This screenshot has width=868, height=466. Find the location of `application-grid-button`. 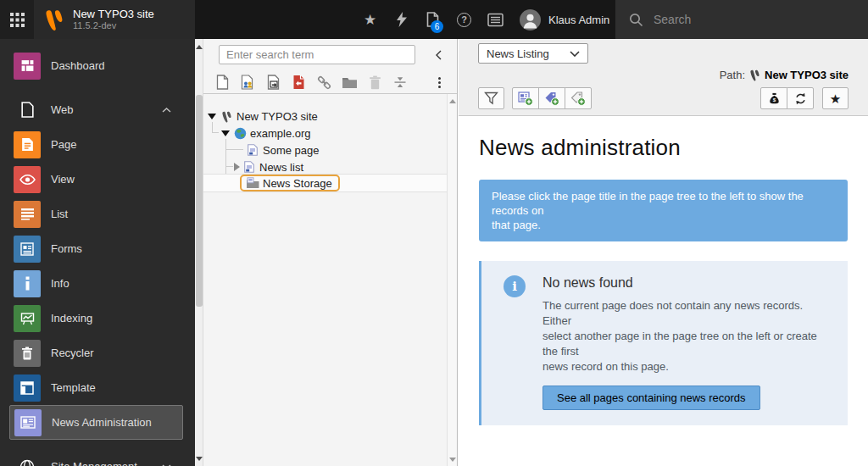

application-grid-button is located at coordinates (17, 19).